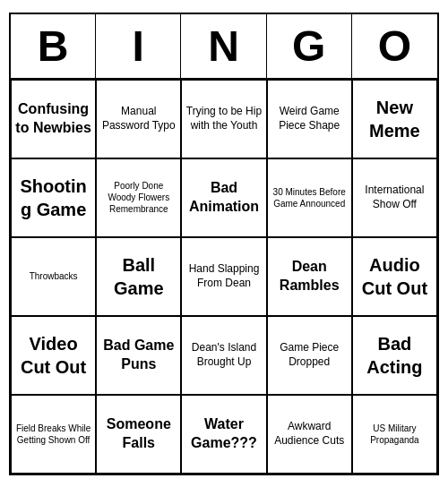  Describe the element at coordinates (394, 277) in the screenshot. I see `bingo-cell-14: Audio Cut Out` at that location.